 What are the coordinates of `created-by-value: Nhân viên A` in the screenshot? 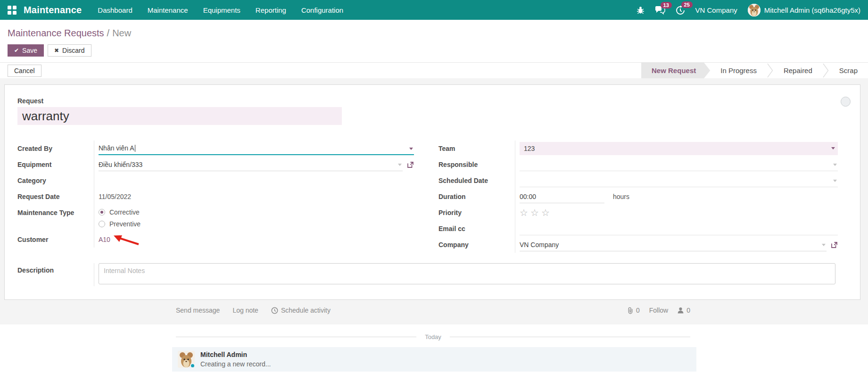 It's located at (116, 148).